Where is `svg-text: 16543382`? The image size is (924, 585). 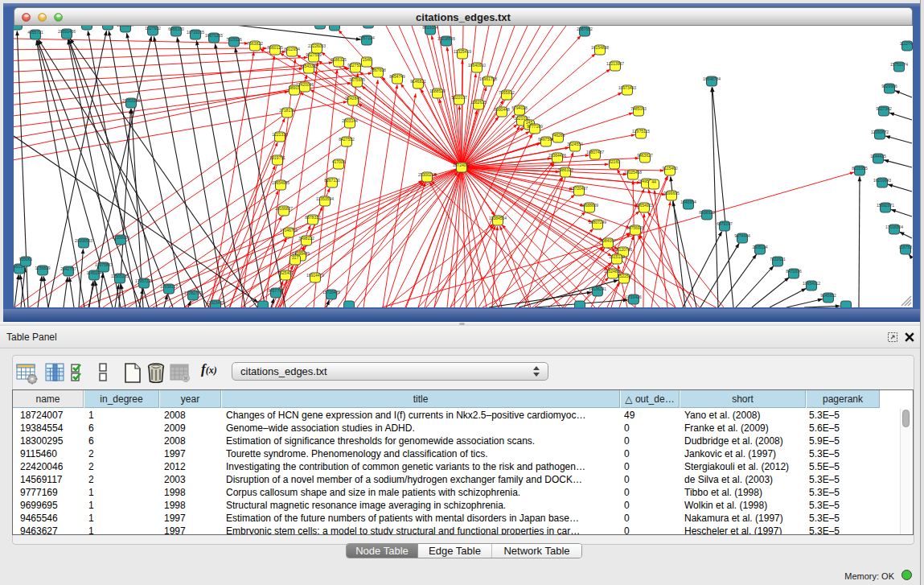 svg-text: 16543382 is located at coordinates (309, 66).